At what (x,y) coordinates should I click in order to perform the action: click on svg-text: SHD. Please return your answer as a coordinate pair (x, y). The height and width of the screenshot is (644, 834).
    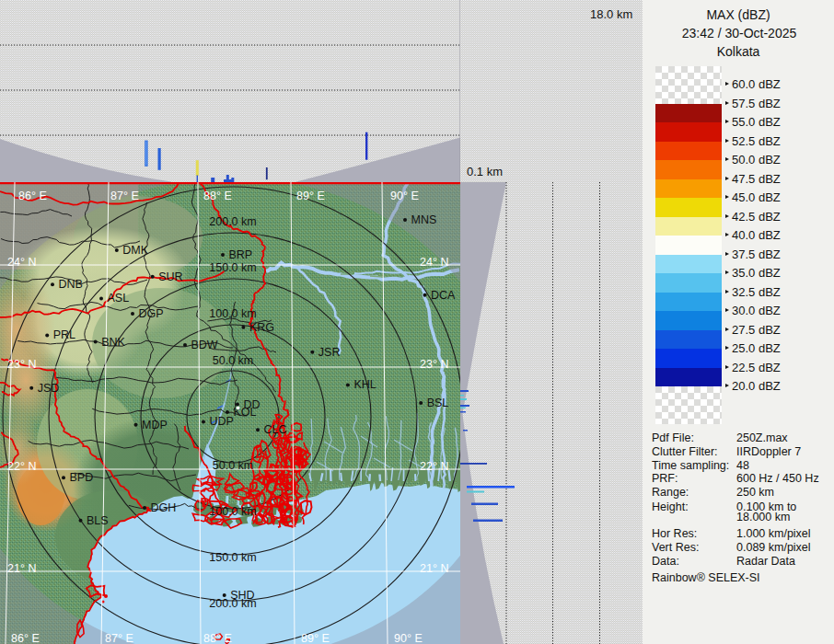
    Looking at the image, I should click on (242, 595).